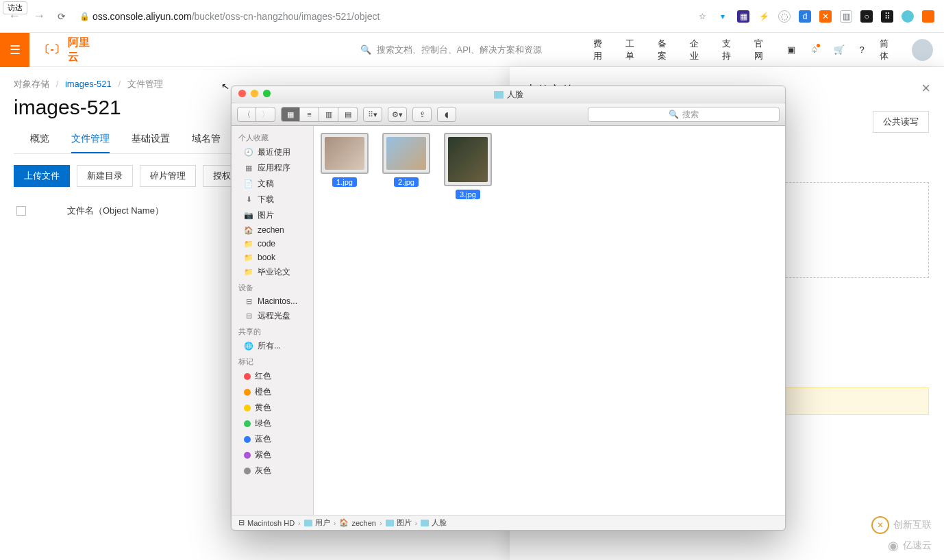 The height and width of the screenshot is (560, 944). What do you see at coordinates (406, 160) in the screenshot?
I see `file-item: 2.jpg` at bounding box center [406, 160].